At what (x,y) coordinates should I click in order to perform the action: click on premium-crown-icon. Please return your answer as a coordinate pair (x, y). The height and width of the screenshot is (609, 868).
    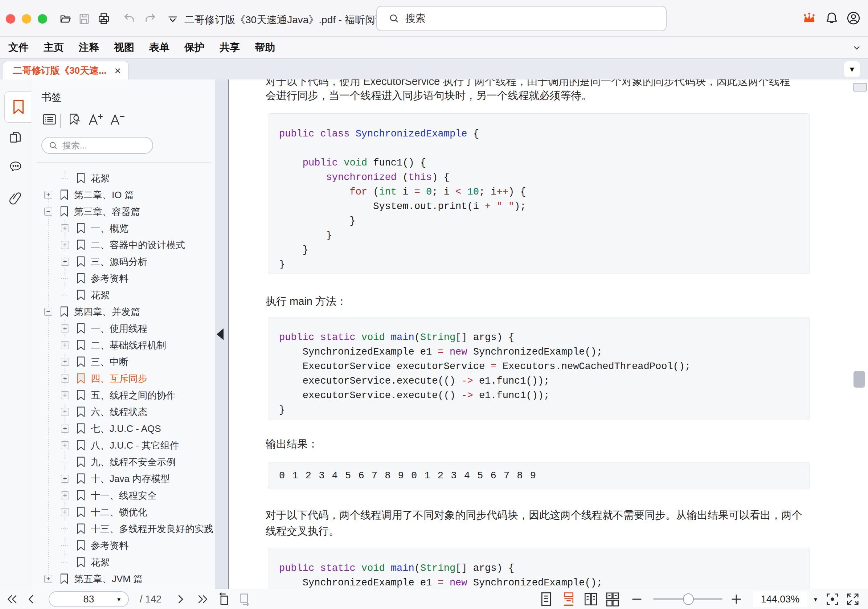
    Looking at the image, I should click on (808, 17).